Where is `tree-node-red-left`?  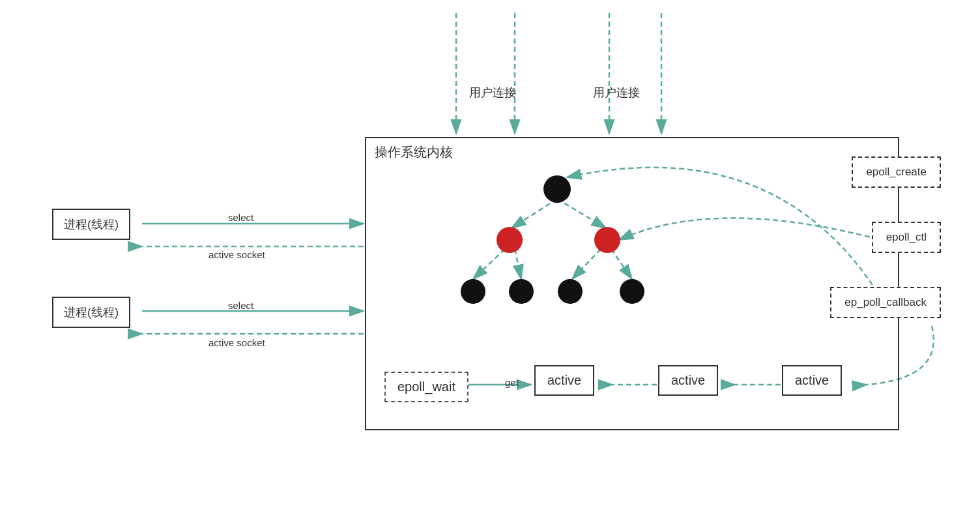 tree-node-red-left is located at coordinates (510, 240).